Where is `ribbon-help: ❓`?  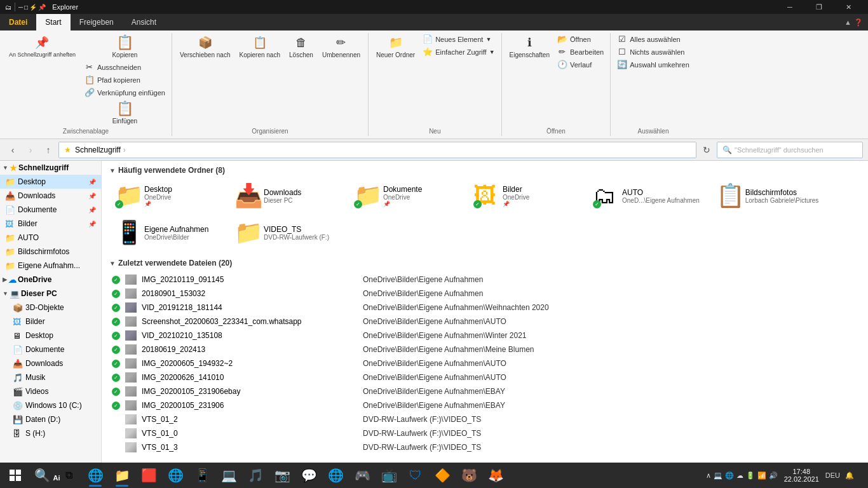
ribbon-help: ❓ is located at coordinates (858, 23).